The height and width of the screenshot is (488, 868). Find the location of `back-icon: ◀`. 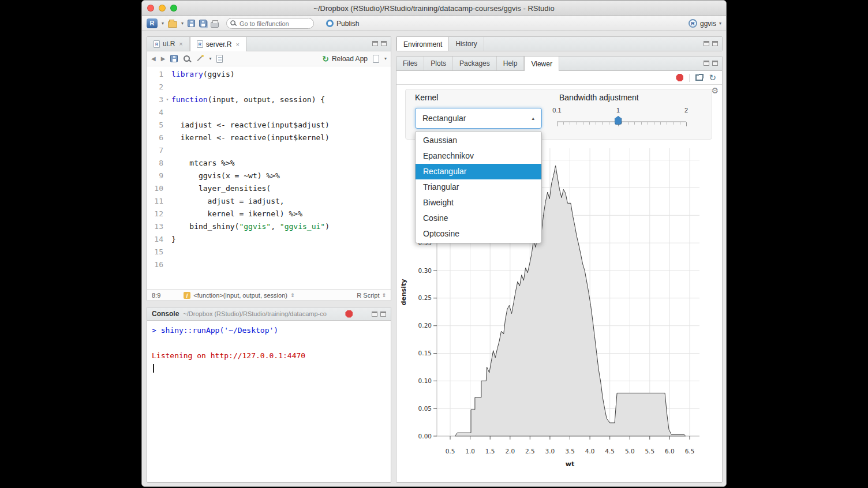

back-icon: ◀ is located at coordinates (154, 59).